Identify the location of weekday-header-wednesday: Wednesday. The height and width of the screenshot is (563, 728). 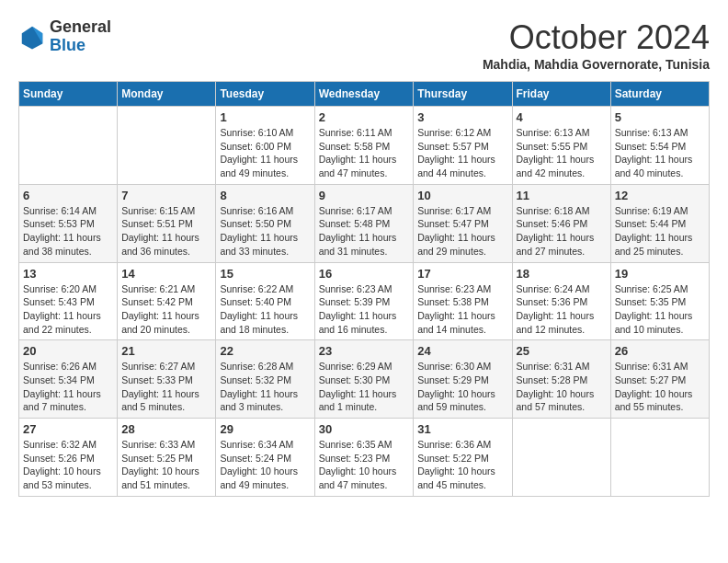
(364, 94).